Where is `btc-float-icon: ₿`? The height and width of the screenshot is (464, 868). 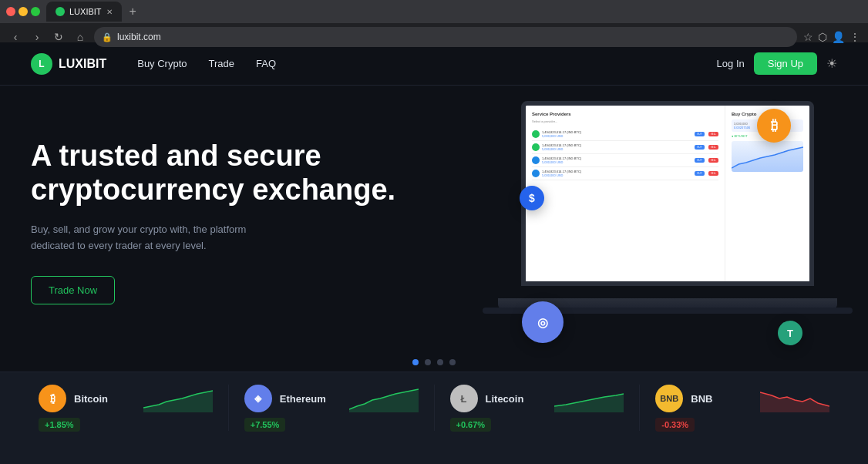 btc-float-icon: ₿ is located at coordinates (774, 126).